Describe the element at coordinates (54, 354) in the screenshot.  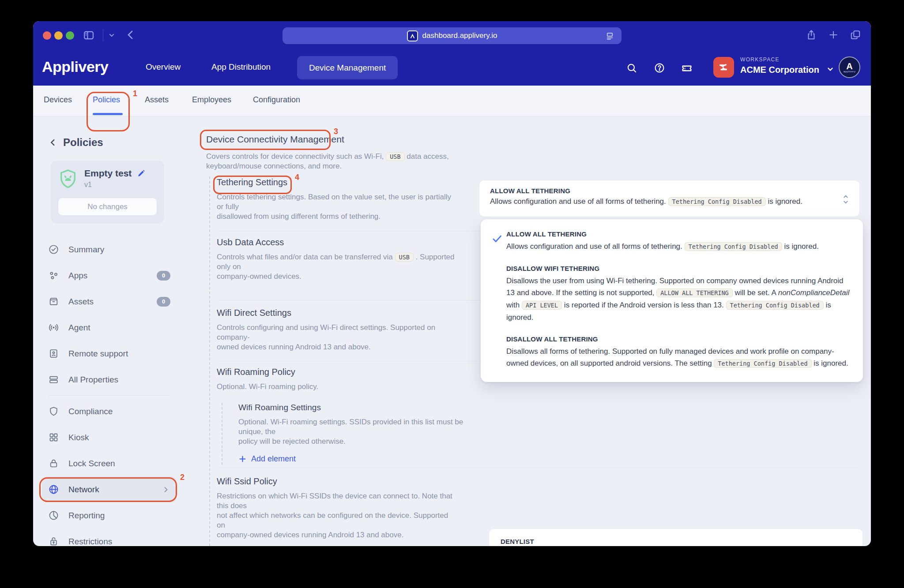
I see `id-badge-icon` at that location.